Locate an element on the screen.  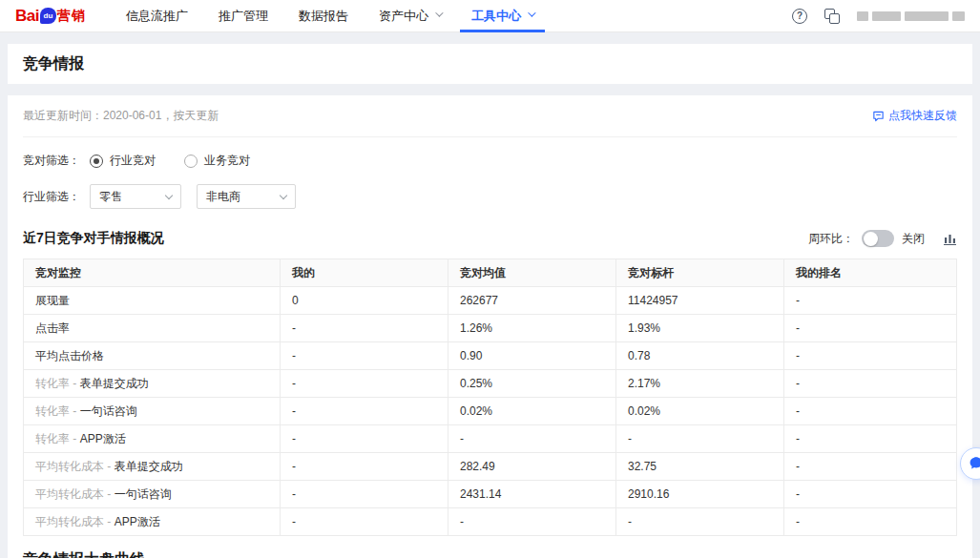
metric-name: 点击率 is located at coordinates (52, 328).